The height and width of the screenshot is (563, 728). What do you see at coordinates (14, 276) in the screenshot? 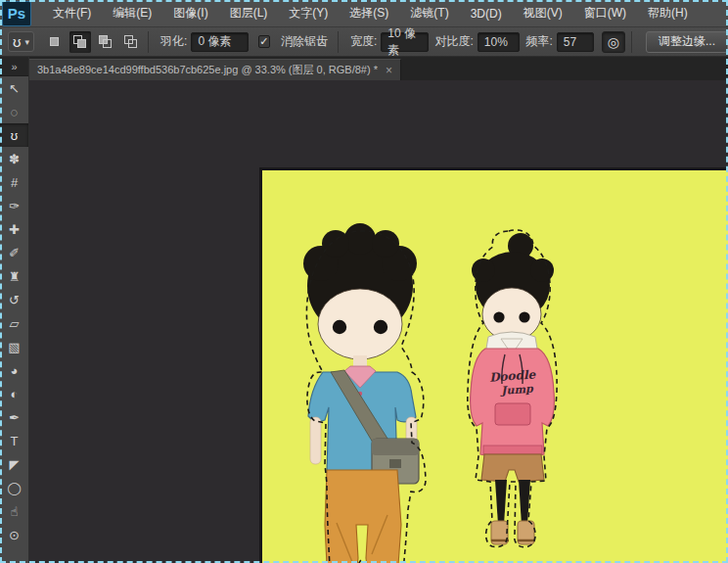
I see `clone-stamp-tool: ♜` at bounding box center [14, 276].